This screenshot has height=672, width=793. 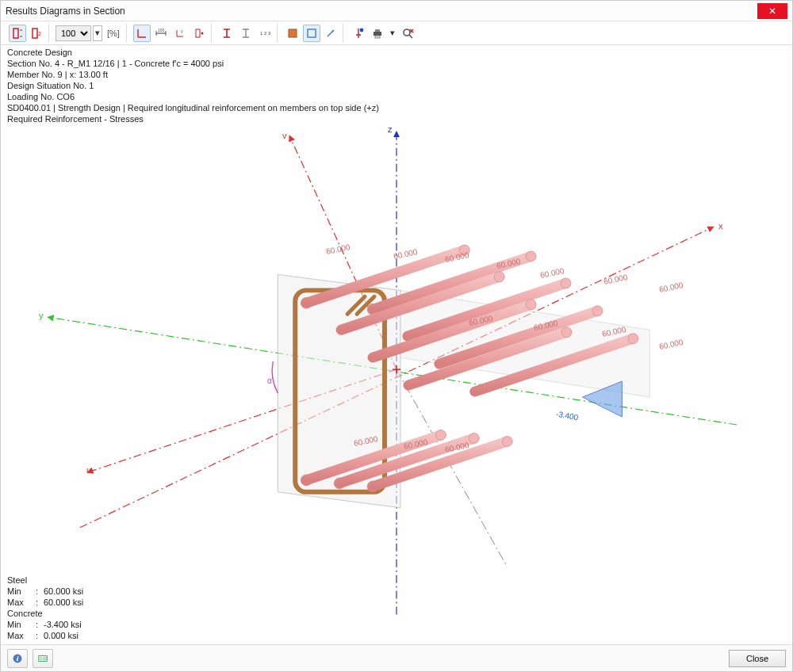 What do you see at coordinates (40, 33) in the screenshot?
I see `svg-text: 2` at bounding box center [40, 33].